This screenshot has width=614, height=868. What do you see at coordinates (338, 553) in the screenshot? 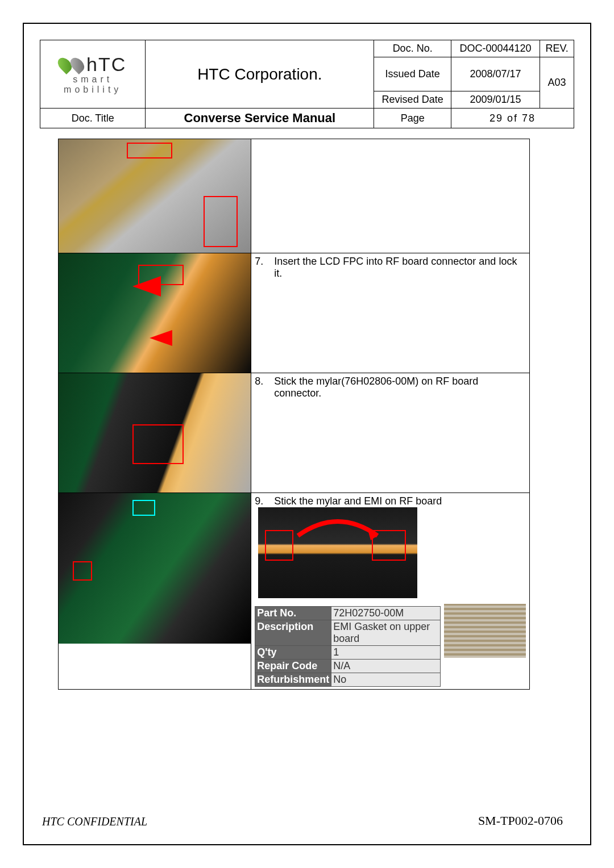
I see `step-detail-image` at bounding box center [338, 553].